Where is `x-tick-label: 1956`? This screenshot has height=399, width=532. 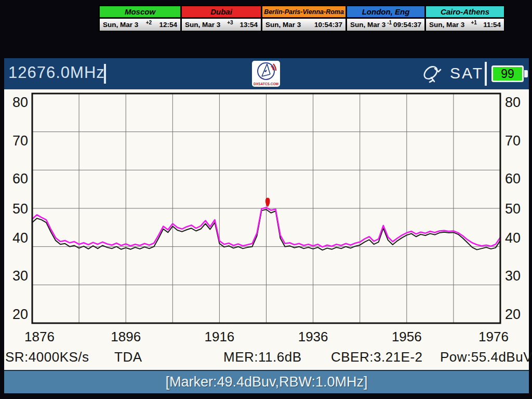
x-tick-label: 1956 is located at coordinates (407, 337).